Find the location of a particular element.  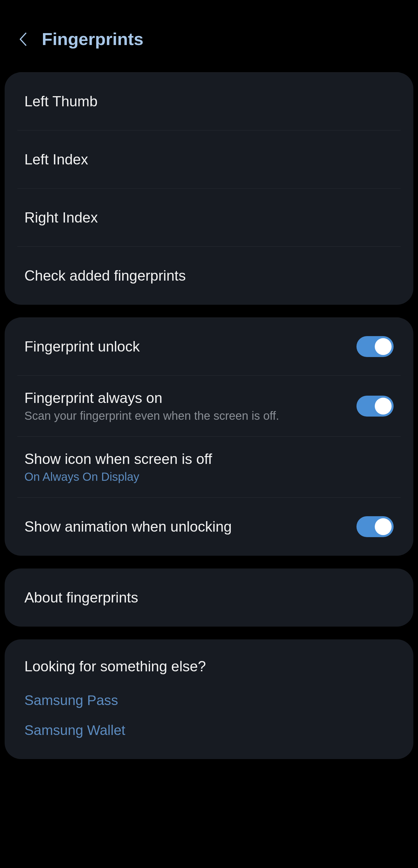

back-icon is located at coordinates (23, 39).